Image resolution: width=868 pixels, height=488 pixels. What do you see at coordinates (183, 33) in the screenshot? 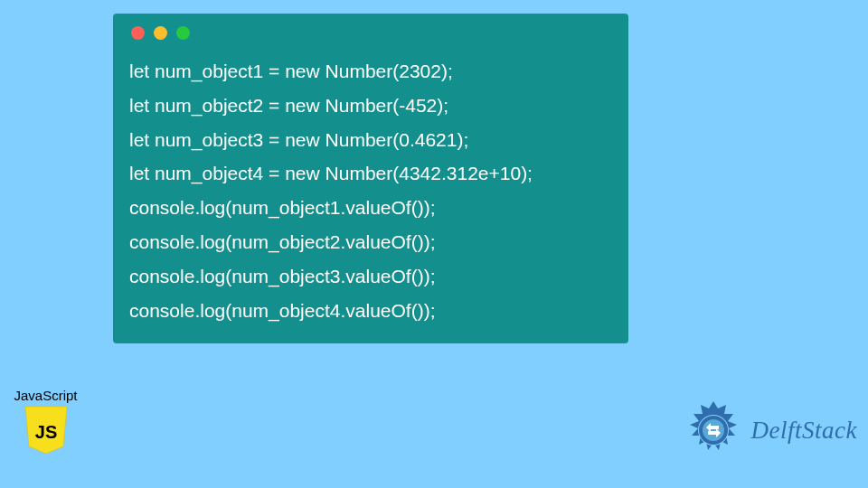
I see `maximize-icon` at bounding box center [183, 33].